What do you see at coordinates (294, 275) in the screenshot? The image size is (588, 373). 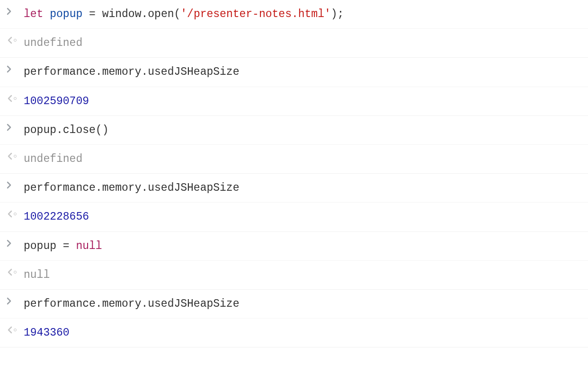 I see `console-output-row: null` at bounding box center [294, 275].